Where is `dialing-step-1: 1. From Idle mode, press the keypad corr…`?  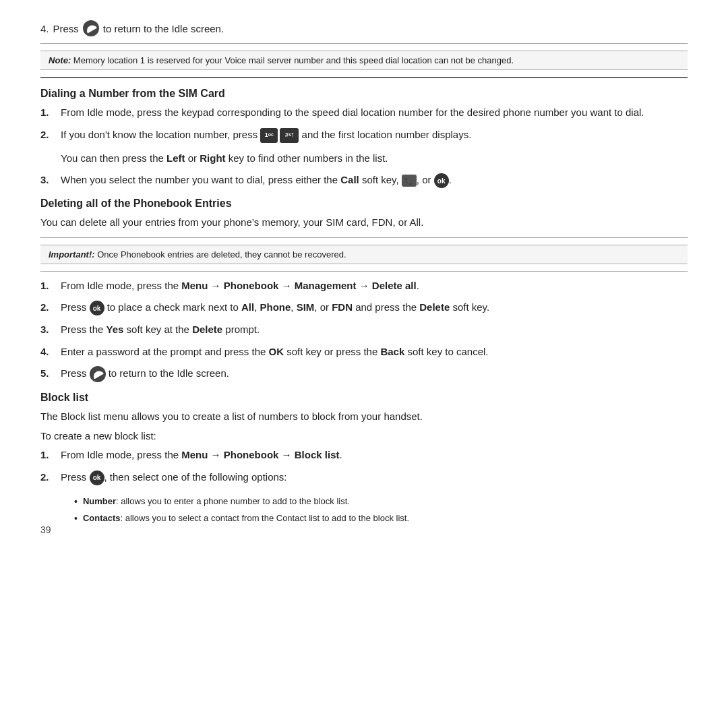
dialing-step-1: 1. From Idle mode, press the keypad corr… is located at coordinates (364, 113).